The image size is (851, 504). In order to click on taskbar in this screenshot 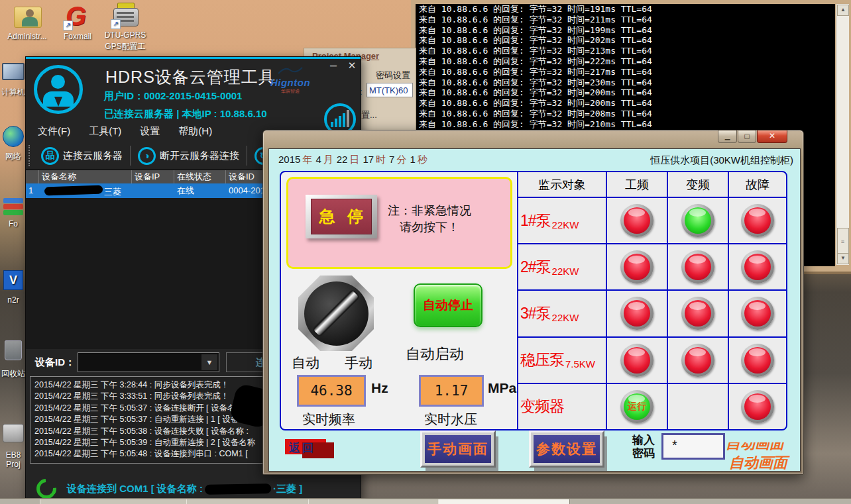, I will do `click(426, 501)`.